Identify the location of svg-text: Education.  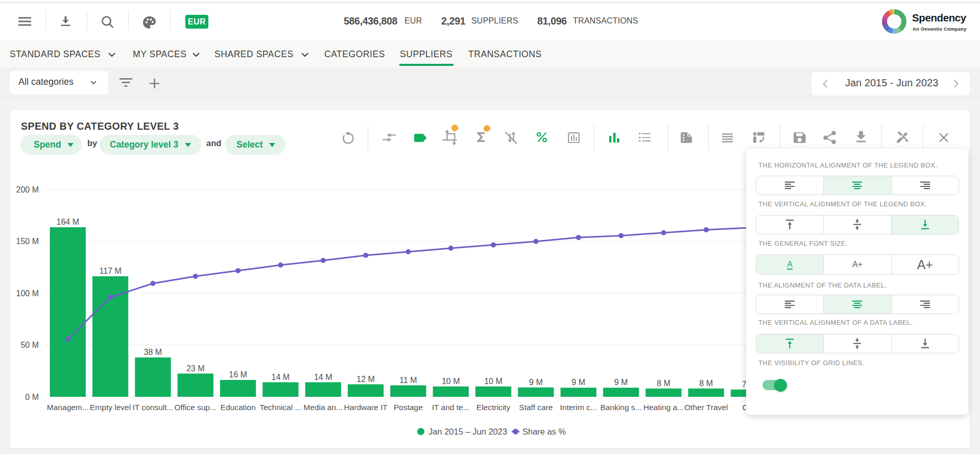
(238, 408).